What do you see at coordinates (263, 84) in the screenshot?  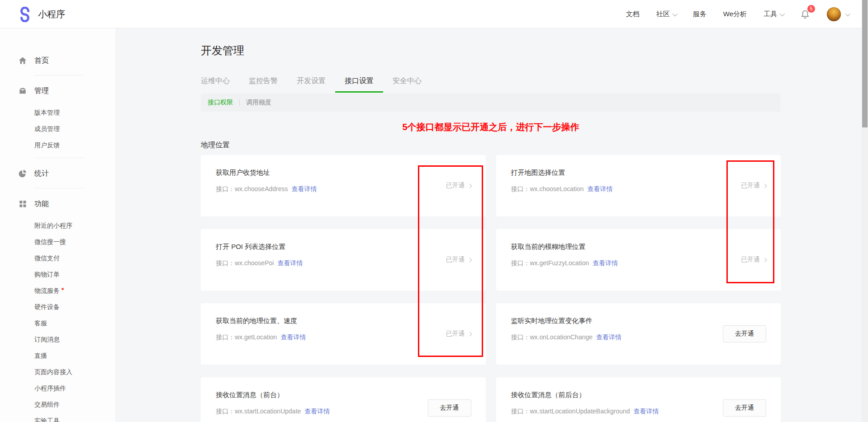 I see `tab-monitor-alerts: 监控告警` at bounding box center [263, 84].